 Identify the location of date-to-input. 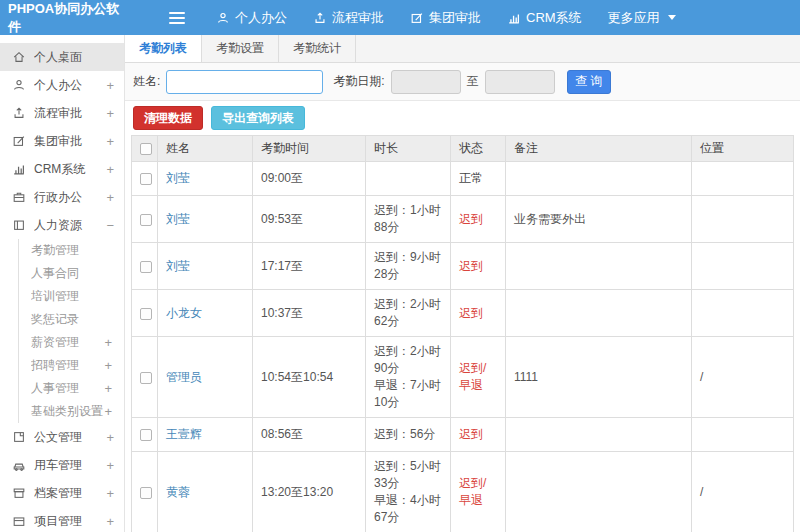
(520, 82).